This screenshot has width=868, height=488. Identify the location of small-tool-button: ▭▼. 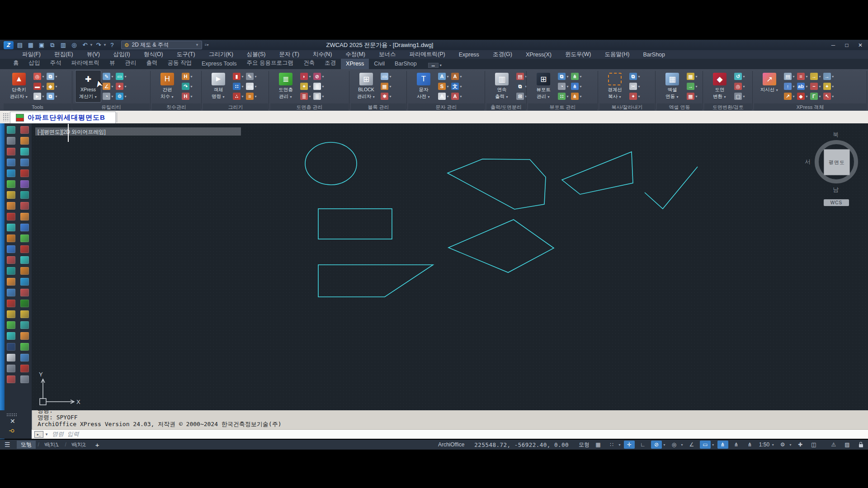
(251, 86).